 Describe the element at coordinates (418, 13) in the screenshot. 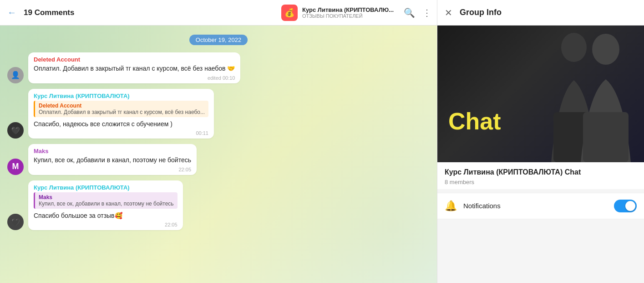

I see `header-actions: 🔍 ⋮` at that location.